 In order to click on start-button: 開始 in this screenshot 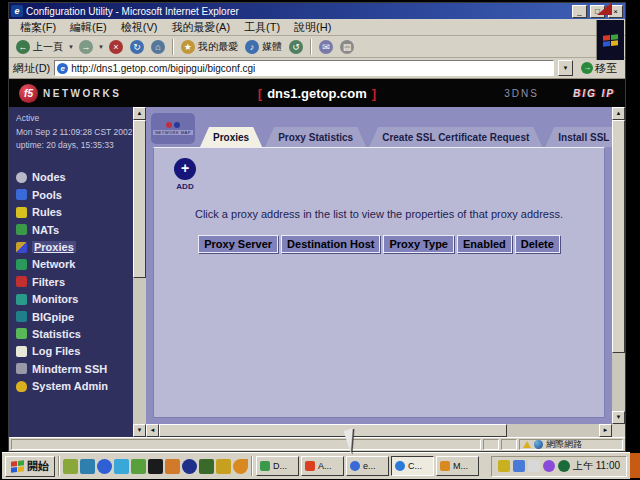, I will do `click(30, 466)`.